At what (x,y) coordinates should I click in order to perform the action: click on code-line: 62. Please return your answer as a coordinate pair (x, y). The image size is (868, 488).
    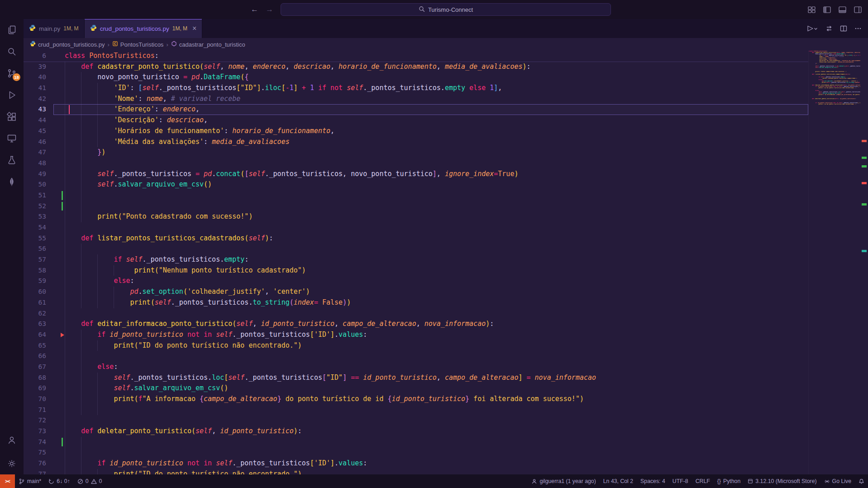
    Looking at the image, I should click on (416, 314).